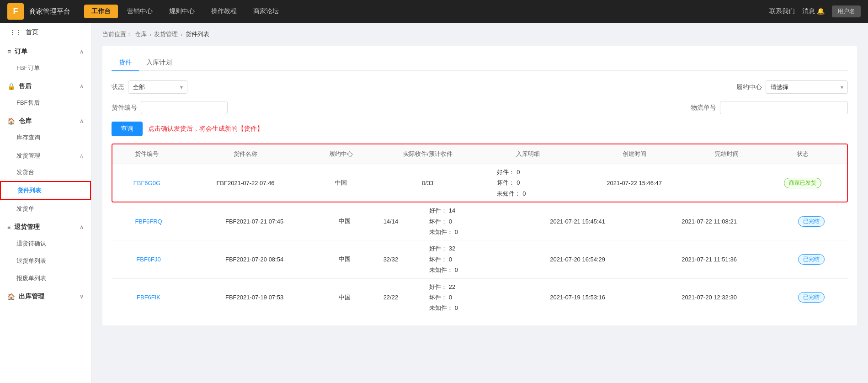 Image resolution: width=868 pixels, height=383 pixels. Describe the element at coordinates (390, 221) in the screenshot. I see `cell-actual-plan-1: 14/14` at that location.